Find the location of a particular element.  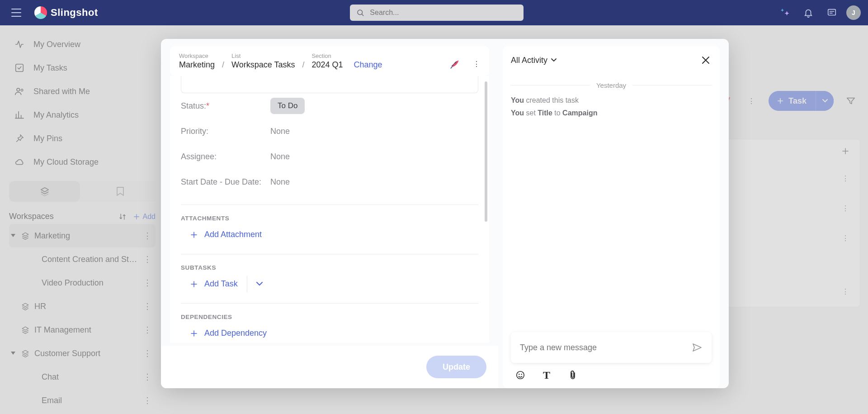

brand: Slingshot is located at coordinates (66, 13).